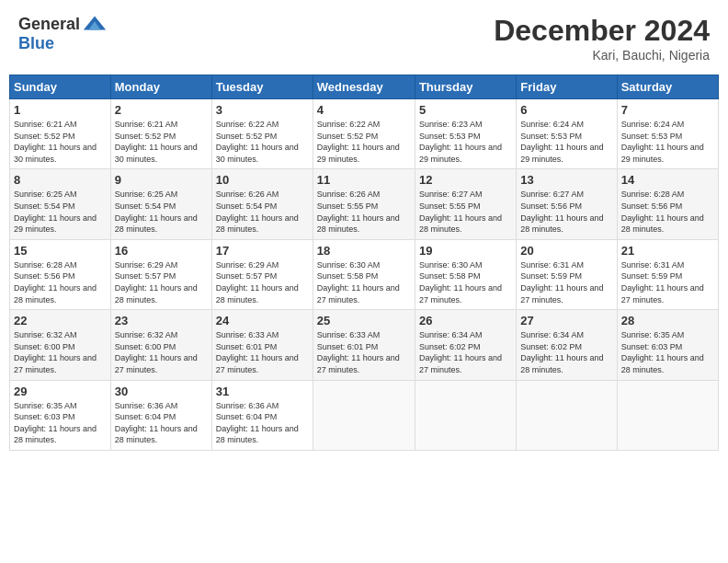 The height and width of the screenshot is (563, 728). Describe the element at coordinates (364, 250) in the screenshot. I see `day-number: 18` at that location.